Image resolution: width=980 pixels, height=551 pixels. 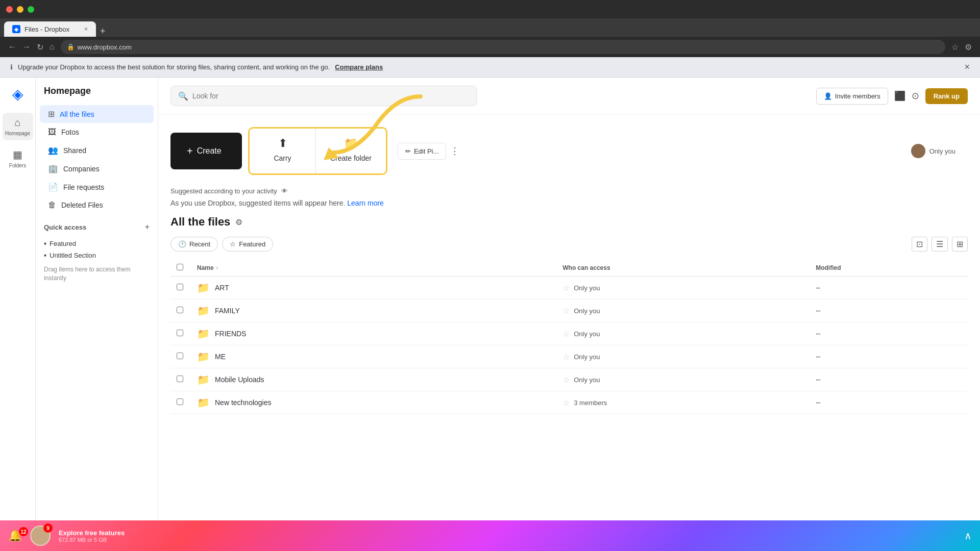 I want to click on address-bar: 🔒 www.dropbox.com, so click(x=503, y=47).